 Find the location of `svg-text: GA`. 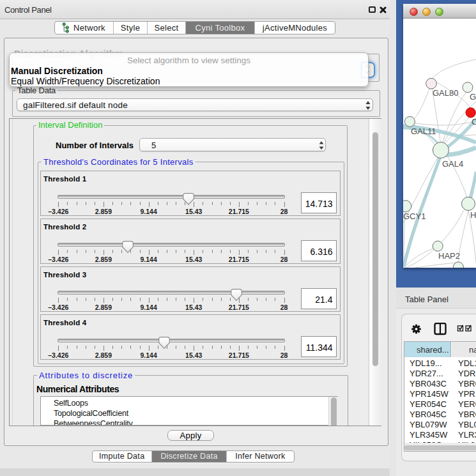

svg-text: GA is located at coordinates (473, 97).